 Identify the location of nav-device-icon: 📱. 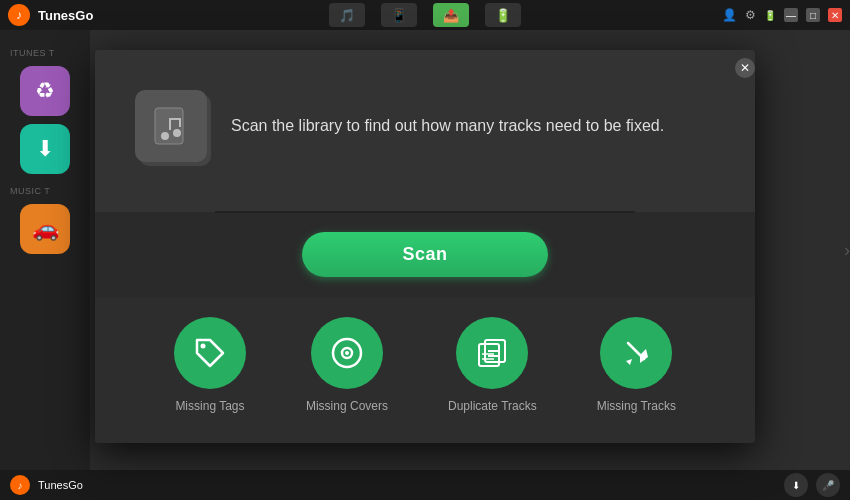
(399, 16).